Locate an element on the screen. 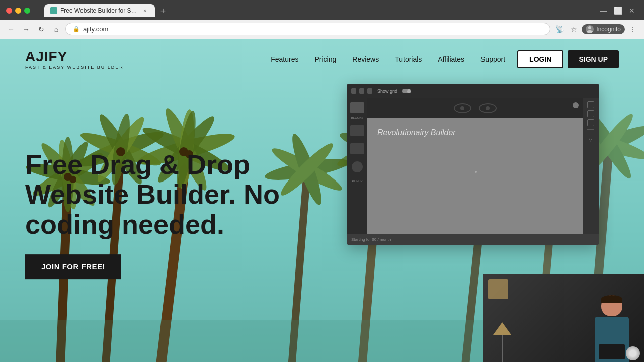  sidebar-pages-icon is located at coordinates (357, 131).